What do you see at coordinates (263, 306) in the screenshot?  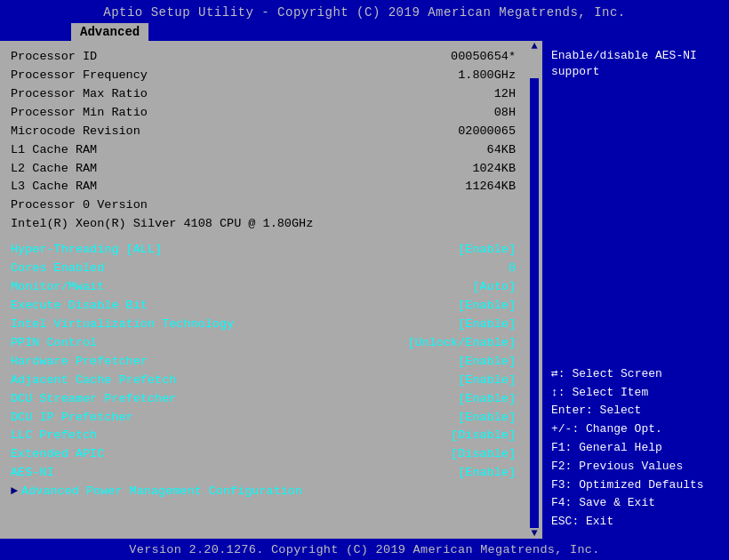 I see `execute-disable-bit-row: Execute Disable Bit [Enable]` at bounding box center [263, 306].